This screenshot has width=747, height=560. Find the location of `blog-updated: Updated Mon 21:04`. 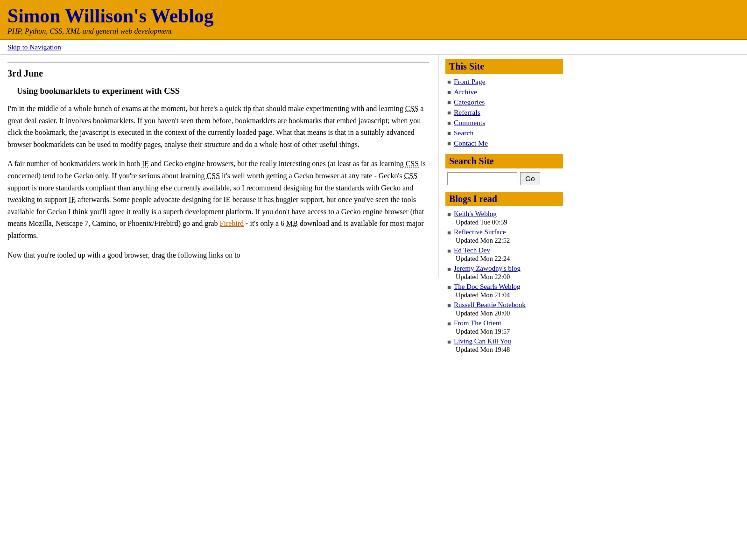

blog-updated: Updated Mon 21:04 is located at coordinates (479, 295).